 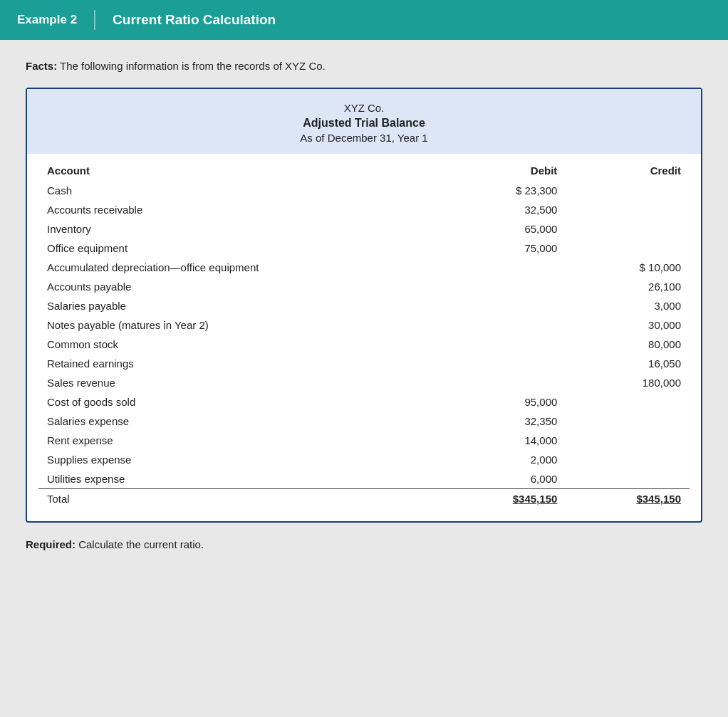 I want to click on example-label: Example 2, so click(x=56, y=20).